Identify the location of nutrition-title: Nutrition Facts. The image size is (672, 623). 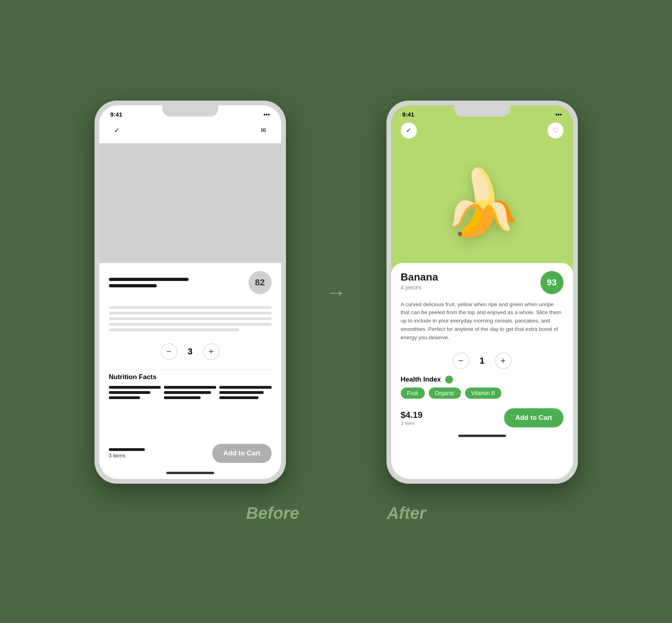
(190, 377).